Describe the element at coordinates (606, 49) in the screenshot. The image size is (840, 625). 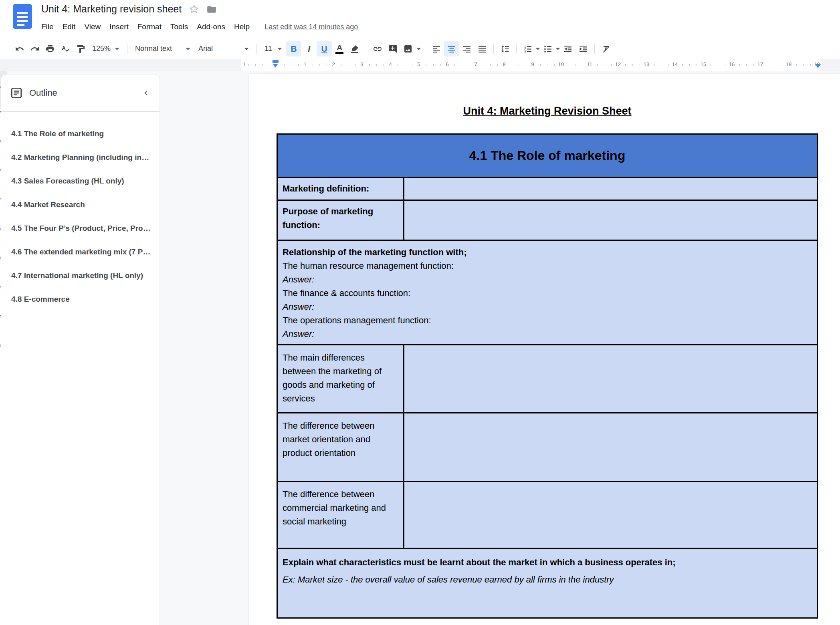
I see `clear-formatting-button` at that location.